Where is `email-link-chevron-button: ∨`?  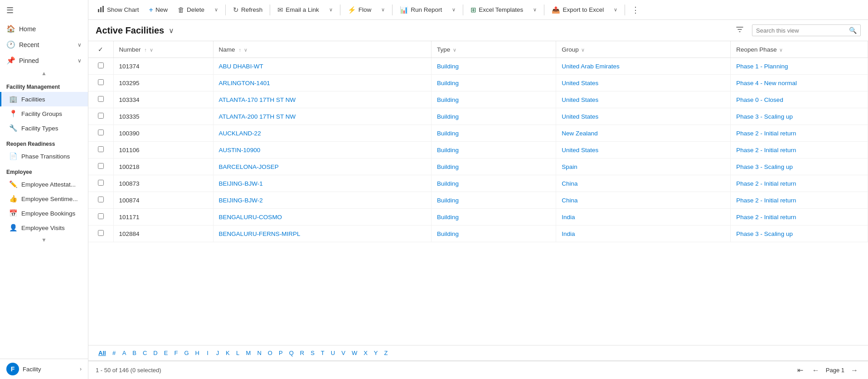
email-link-chevron-button: ∨ is located at coordinates (331, 10).